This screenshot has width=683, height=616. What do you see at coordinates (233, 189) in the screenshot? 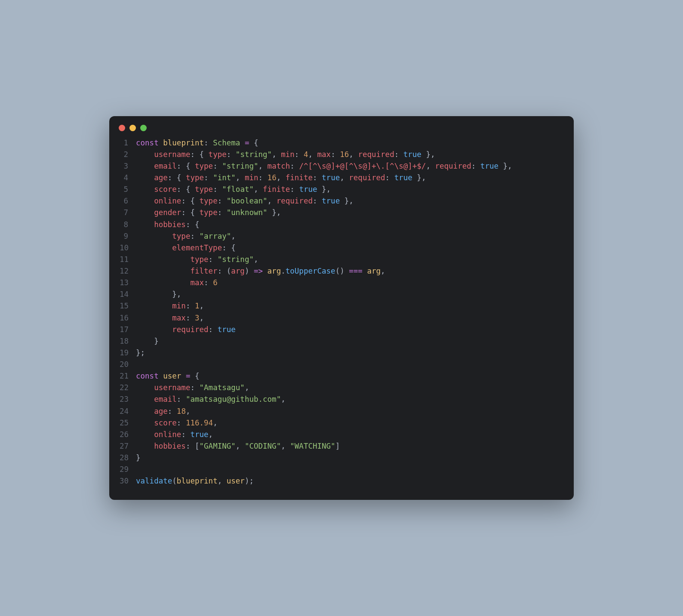
I see `code-content: score: { type: "float", finite: true },` at bounding box center [233, 189].